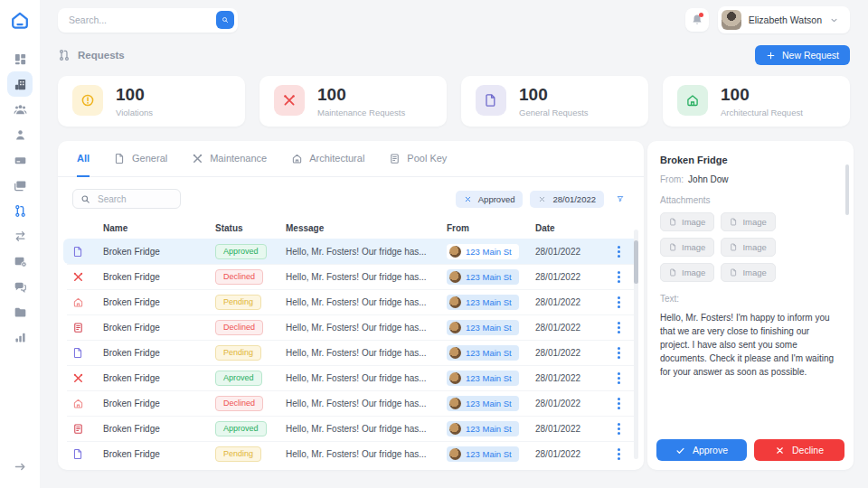 This screenshot has height=488, width=868. Describe the element at coordinates (141, 159) in the screenshot. I see `tab-general: General` at that location.